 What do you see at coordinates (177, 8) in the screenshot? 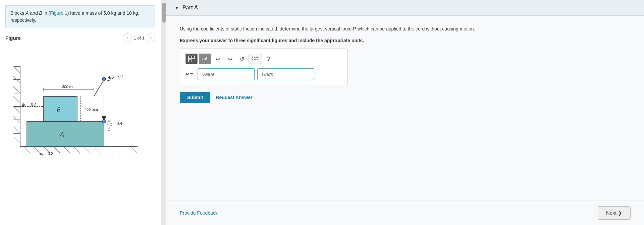
I see `part-collapse-arrow: ▼` at bounding box center [177, 8].